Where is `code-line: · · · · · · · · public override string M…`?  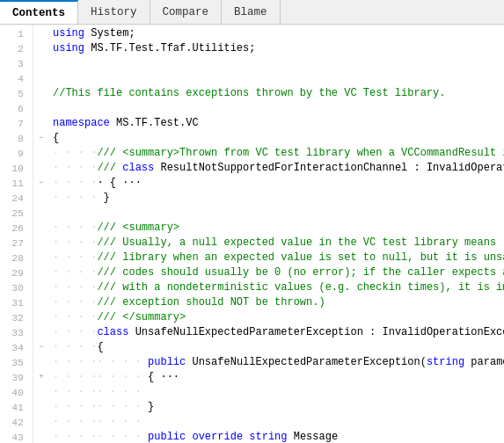
code-line: · · · · · · · · public override string M… is located at coordinates (278, 436).